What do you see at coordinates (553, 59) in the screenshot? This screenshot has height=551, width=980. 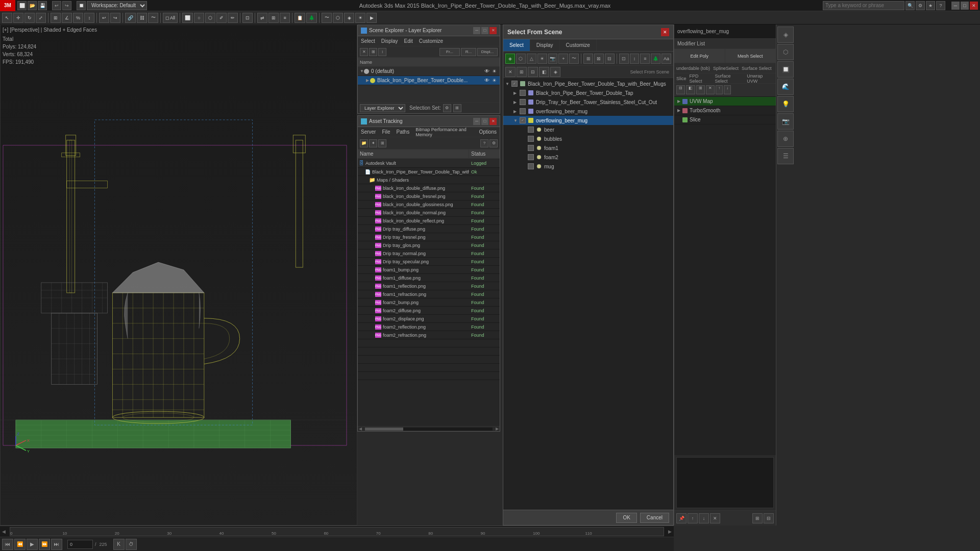 I see `sfs-select-camera-btn: 📷` at bounding box center [553, 59].